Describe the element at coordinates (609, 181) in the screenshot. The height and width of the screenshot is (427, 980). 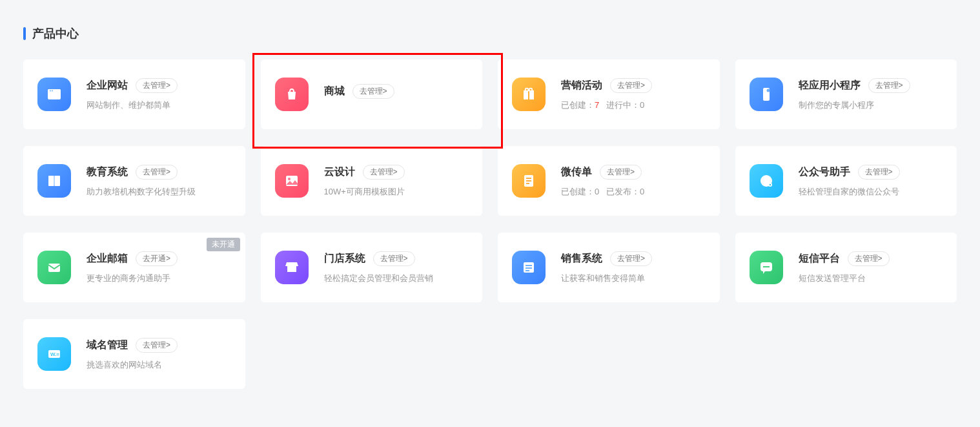
I see `product-card-flyer: 微传单去管理>已创建：0 已发布：0` at that location.